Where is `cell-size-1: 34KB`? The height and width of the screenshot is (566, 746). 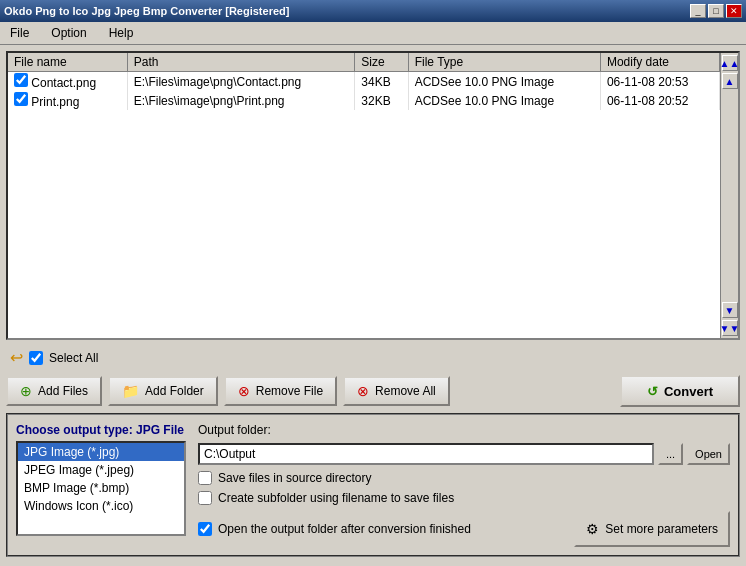 cell-size-1: 34KB is located at coordinates (382, 82).